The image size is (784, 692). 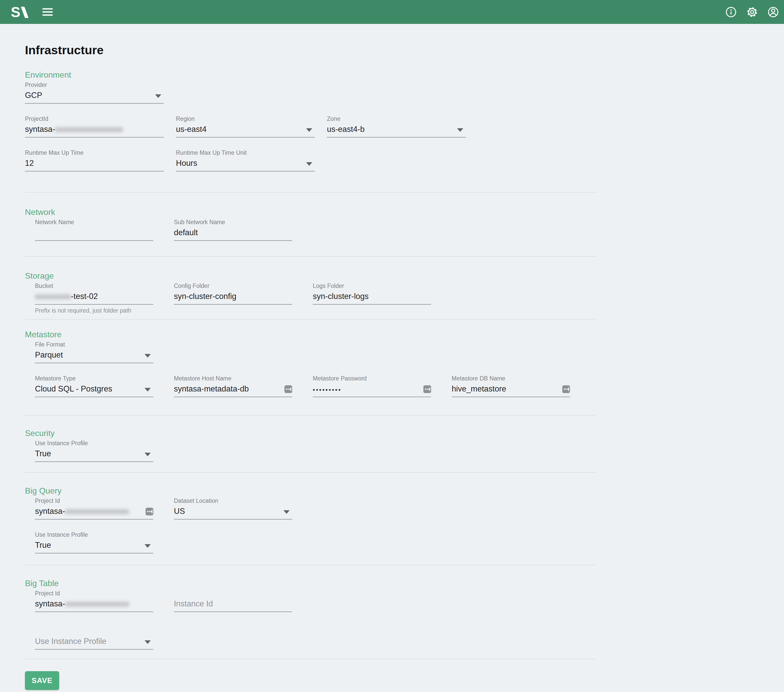 What do you see at coordinates (396, 131) in the screenshot?
I see `zone-select: us-east4-b` at bounding box center [396, 131].